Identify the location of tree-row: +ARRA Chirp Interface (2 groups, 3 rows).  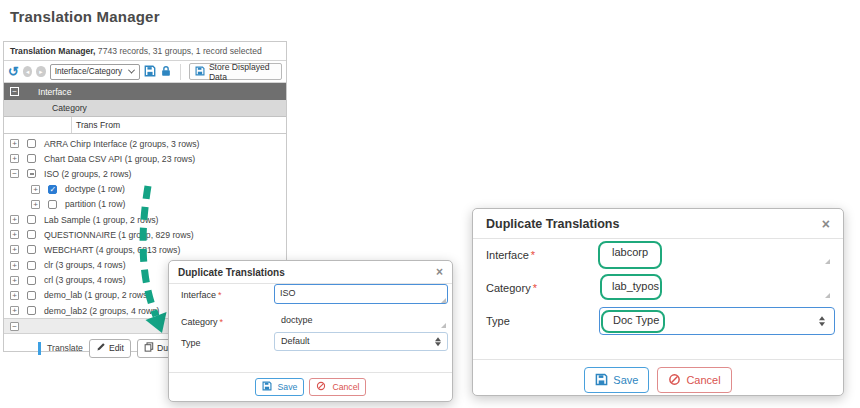
(145, 144).